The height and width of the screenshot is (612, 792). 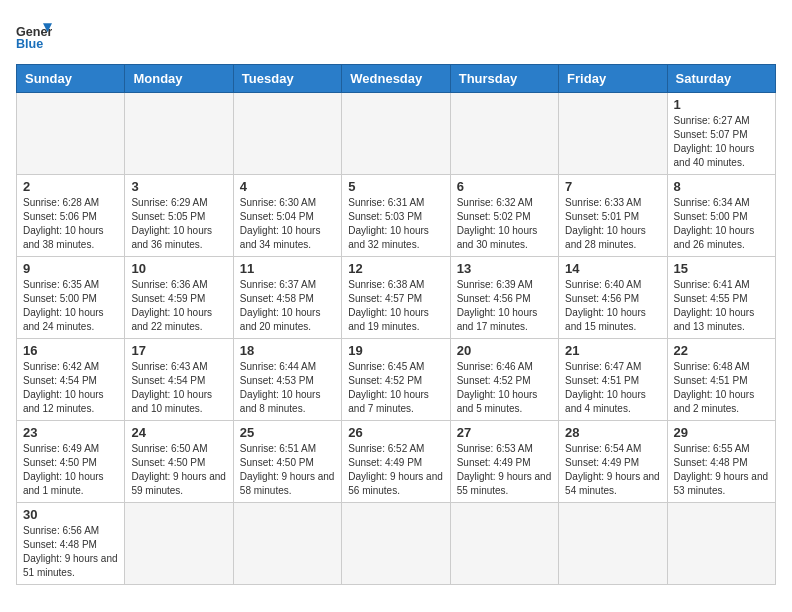 I want to click on day-info: Sunrise: 6:47 AM Sunset: 4:51 PM Dayligh…, so click(x=612, y=388).